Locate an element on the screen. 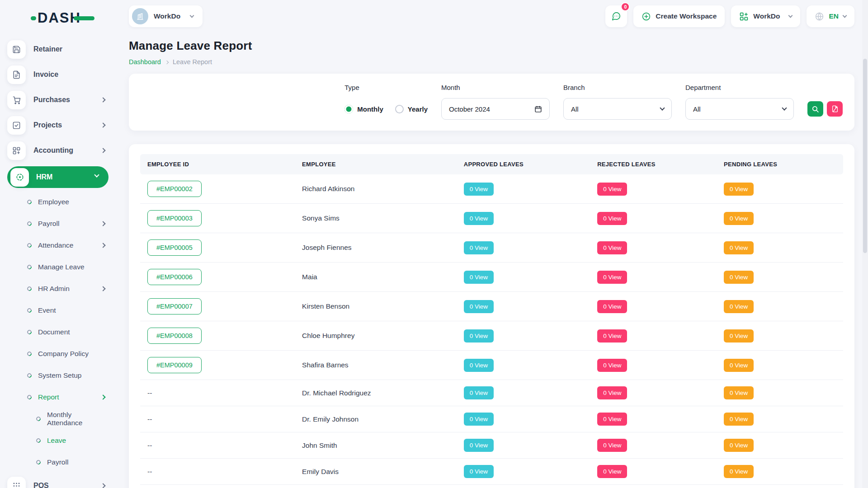  branch-select: All is located at coordinates (618, 109).